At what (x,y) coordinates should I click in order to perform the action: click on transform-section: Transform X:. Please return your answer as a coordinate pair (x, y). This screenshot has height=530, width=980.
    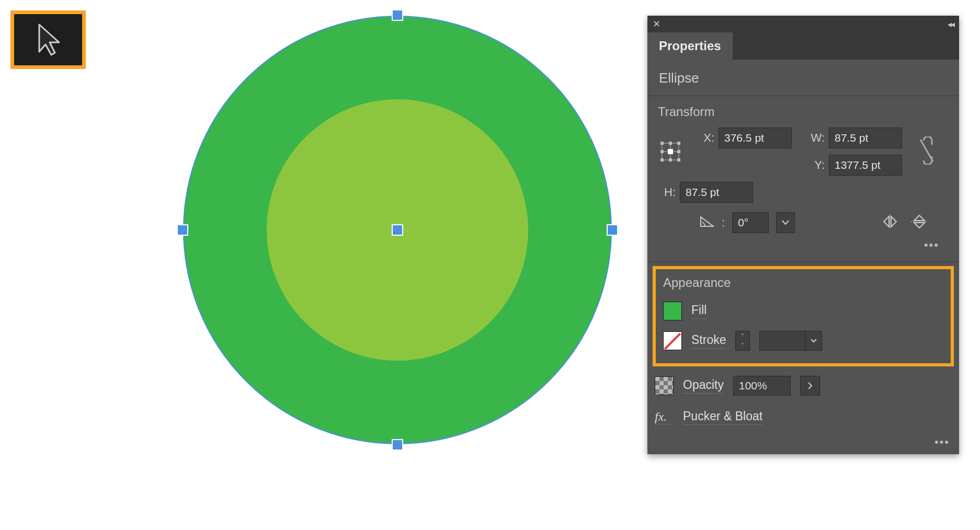
    Looking at the image, I should click on (803, 179).